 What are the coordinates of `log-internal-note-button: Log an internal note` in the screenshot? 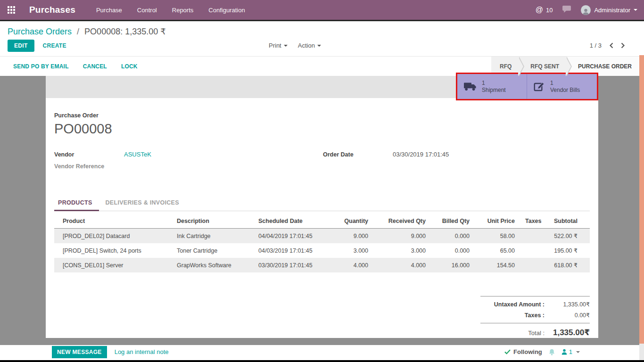 It's located at (141, 352).